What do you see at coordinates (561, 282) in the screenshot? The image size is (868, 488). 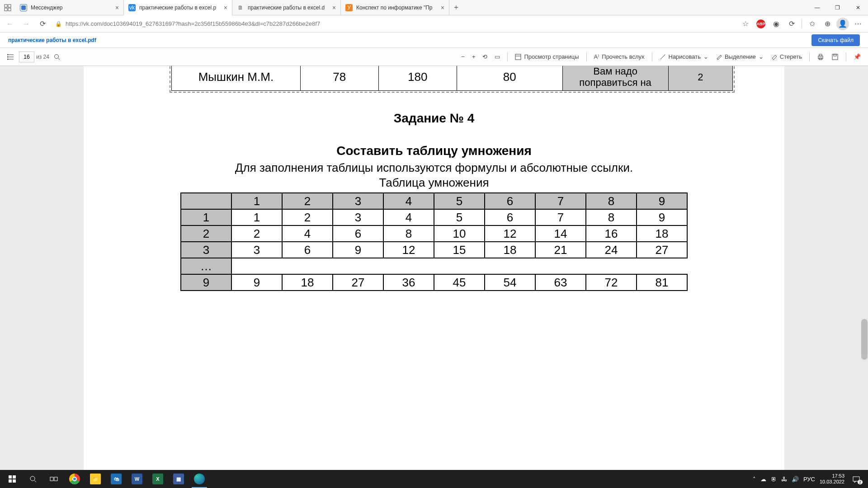 I see `table-cell: 63` at bounding box center [561, 282].